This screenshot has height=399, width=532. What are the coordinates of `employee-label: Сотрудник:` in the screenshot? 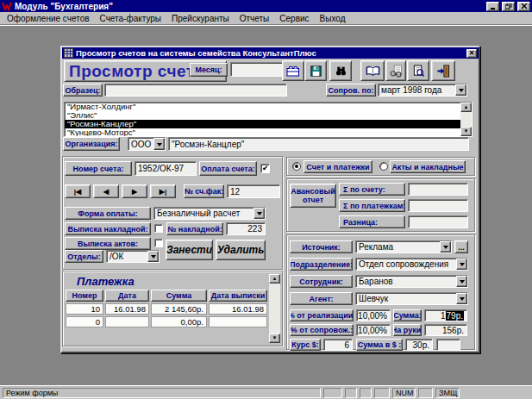 It's located at (321, 281).